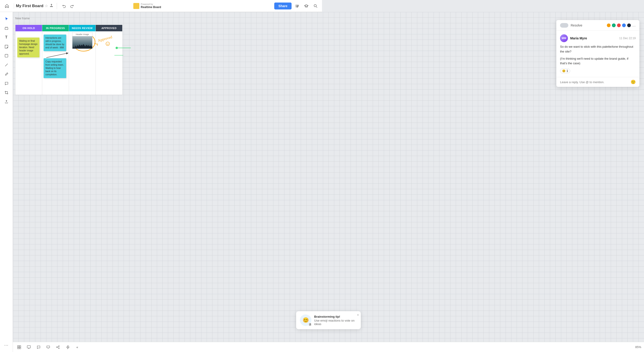  What do you see at coordinates (6, 37) in the screenshot?
I see `tool-text: T` at bounding box center [6, 37].